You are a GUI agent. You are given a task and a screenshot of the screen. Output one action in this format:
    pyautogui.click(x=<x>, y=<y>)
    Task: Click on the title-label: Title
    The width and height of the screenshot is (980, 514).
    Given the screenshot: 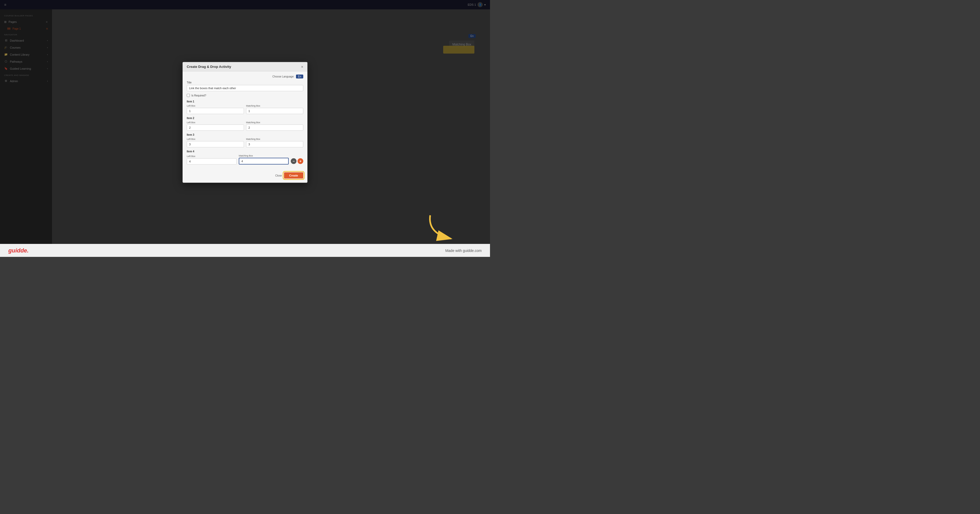 What is the action you would take?
    pyautogui.click(x=245, y=82)
    